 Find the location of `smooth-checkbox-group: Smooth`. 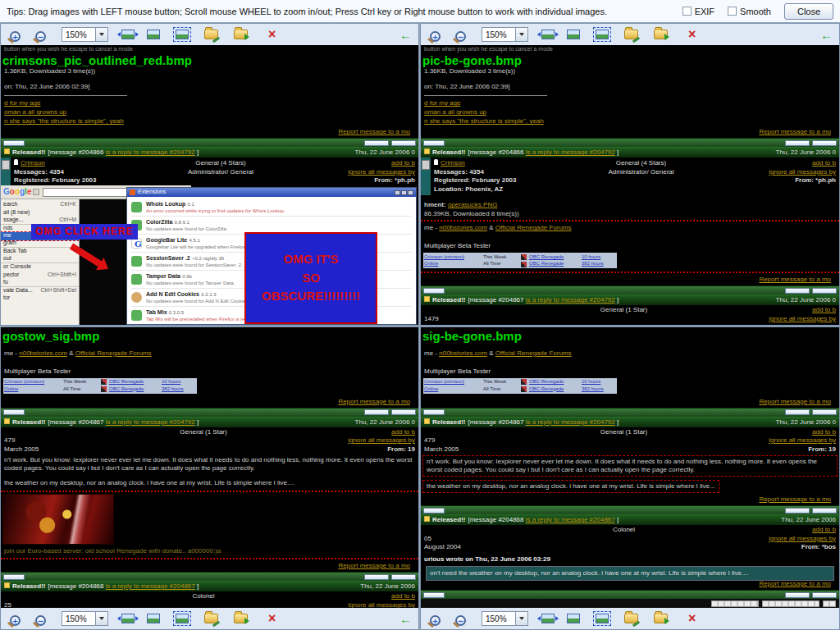

smooth-checkbox-group: Smooth is located at coordinates (750, 11).